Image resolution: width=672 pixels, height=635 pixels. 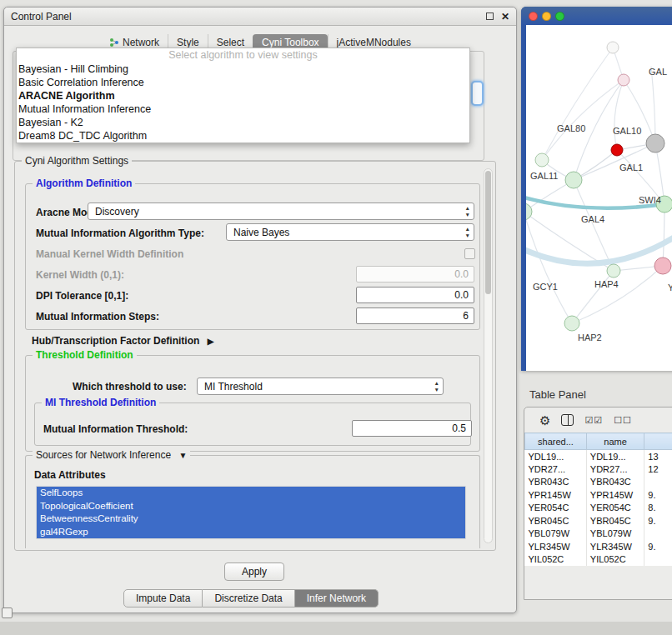 What do you see at coordinates (243, 122) in the screenshot?
I see `algorithm-option: Bayesian - K2` at bounding box center [243, 122].